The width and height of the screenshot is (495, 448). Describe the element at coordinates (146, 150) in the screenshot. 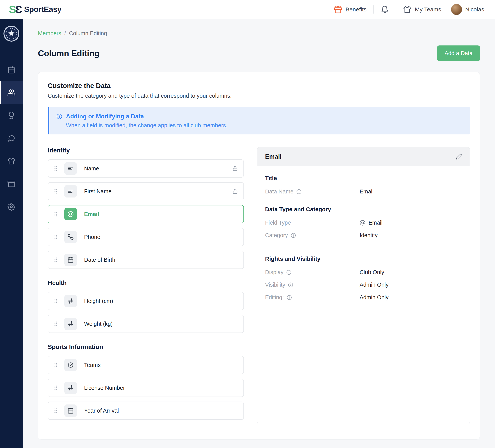

I see `section-title-identity: Identity` at that location.